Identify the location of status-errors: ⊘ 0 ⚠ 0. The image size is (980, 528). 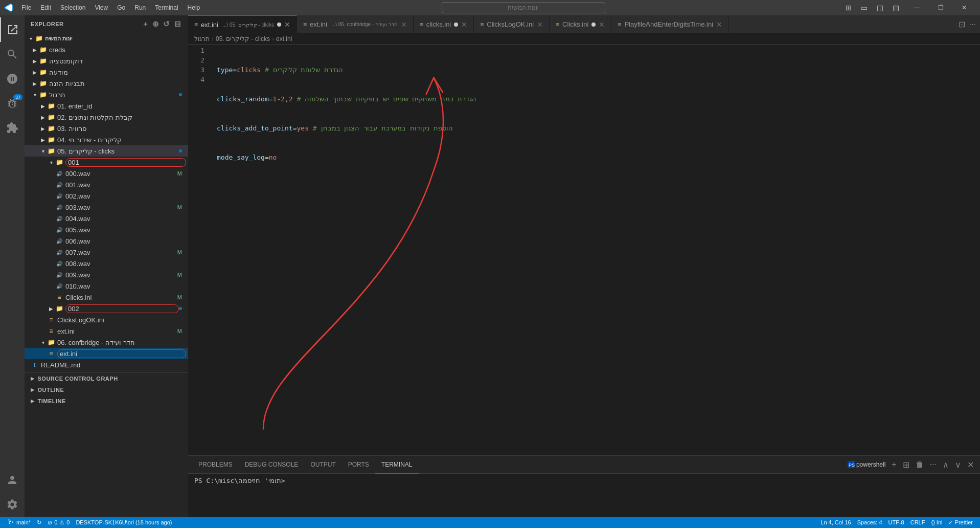
(58, 522).